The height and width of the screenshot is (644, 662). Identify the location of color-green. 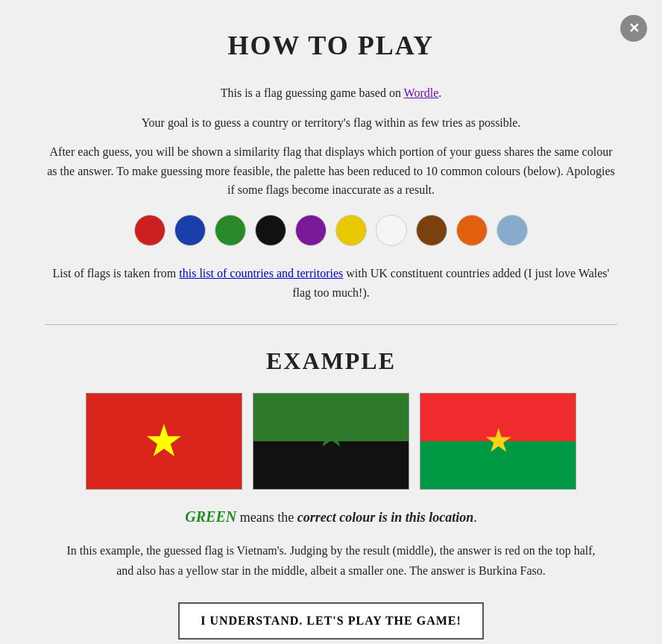
(230, 230).